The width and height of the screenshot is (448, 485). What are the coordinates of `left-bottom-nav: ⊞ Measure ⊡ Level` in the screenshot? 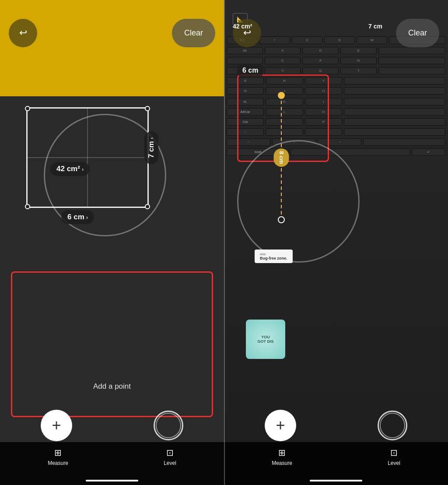 It's located at (112, 464).